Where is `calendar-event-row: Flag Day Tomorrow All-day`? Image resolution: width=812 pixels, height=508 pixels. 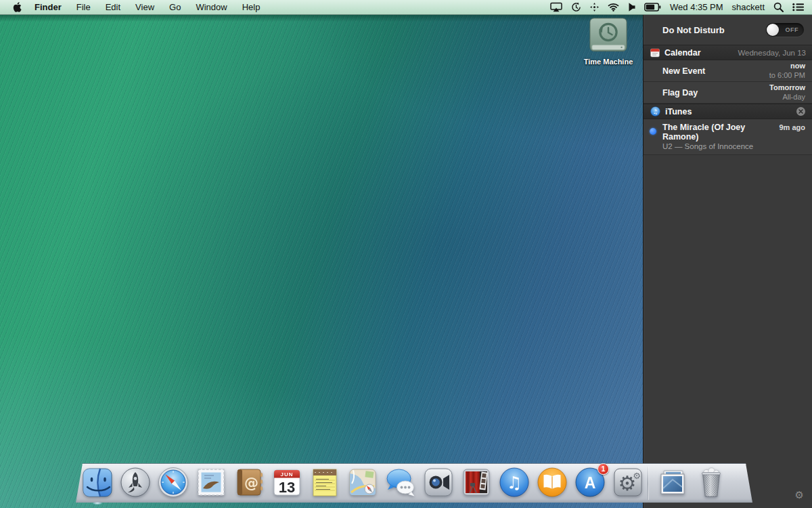 calendar-event-row: Flag Day Tomorrow All-day is located at coordinates (728, 93).